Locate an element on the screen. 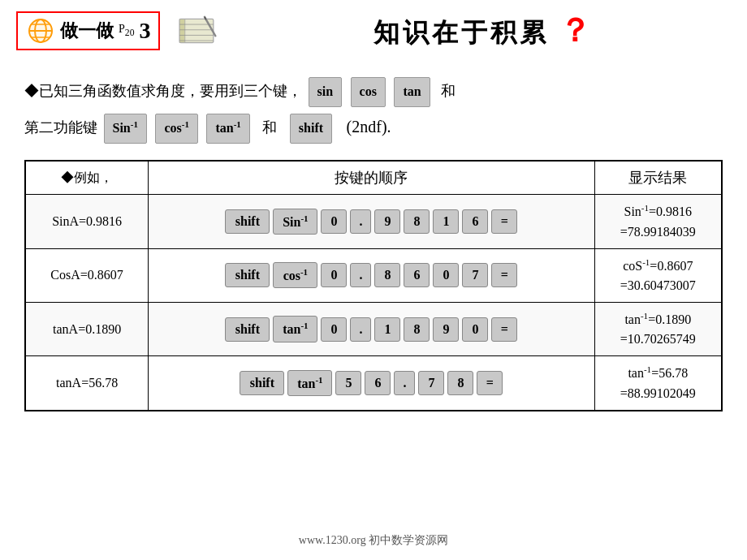  main-title-area: 知识在于积累 ？ is located at coordinates (482, 31).